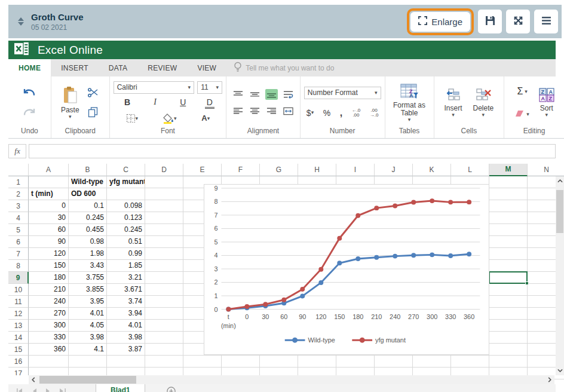 This screenshot has width=564, height=392. I want to click on cell-B10: 3.855, so click(88, 290).